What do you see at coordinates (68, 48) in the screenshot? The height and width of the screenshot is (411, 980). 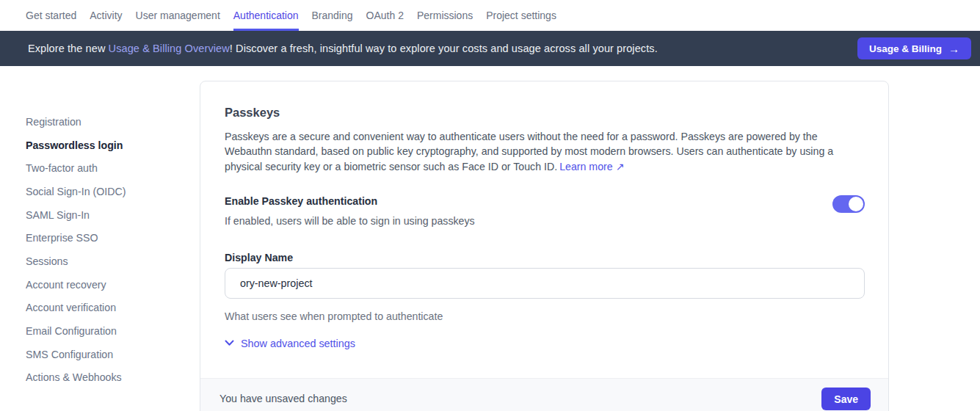 I see `banner-text-before: Explore the new` at bounding box center [68, 48].